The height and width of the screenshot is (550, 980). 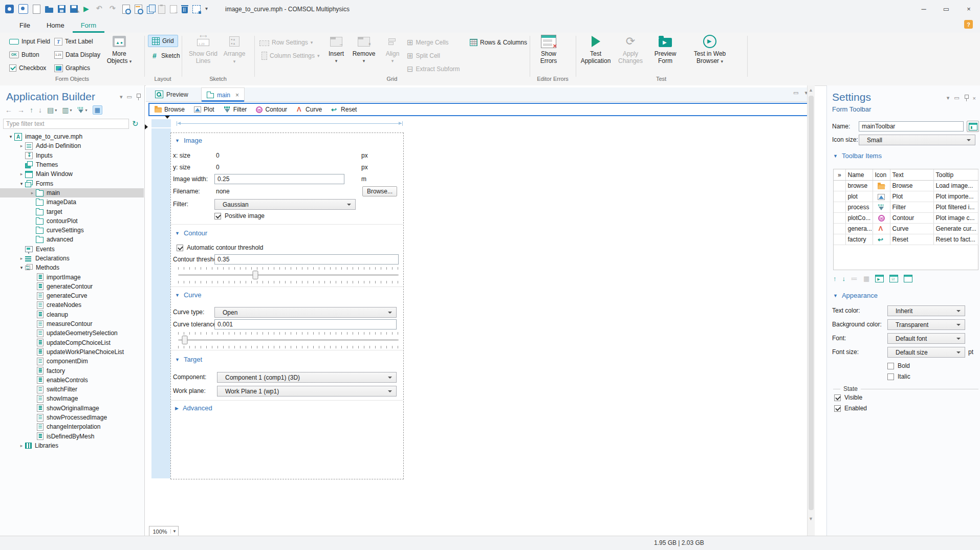 What do you see at coordinates (596, 49) in the screenshot?
I see `test-application-button: Test Application` at bounding box center [596, 49].